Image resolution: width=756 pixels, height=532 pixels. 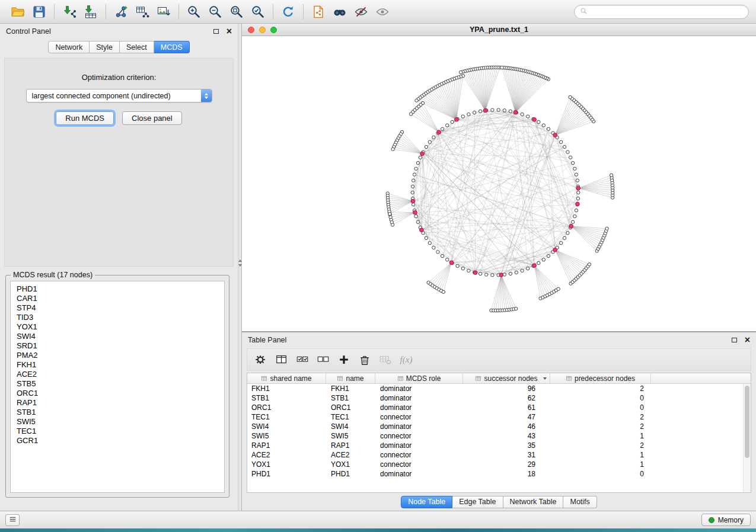 I want to click on column-header-successor-nodes: successor nodes, so click(x=506, y=378).